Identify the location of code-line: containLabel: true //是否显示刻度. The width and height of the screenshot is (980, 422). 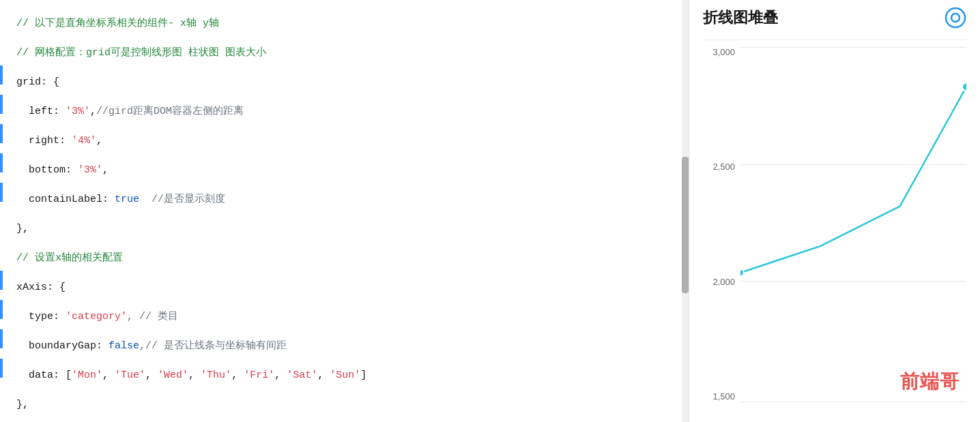
(344, 196).